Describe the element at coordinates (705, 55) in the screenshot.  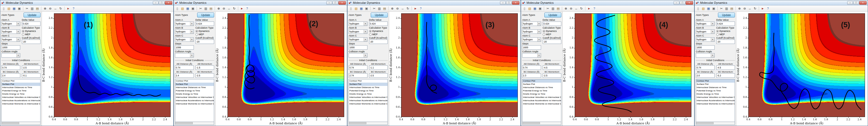
I see `collision-angle-select: ▾` at that location.